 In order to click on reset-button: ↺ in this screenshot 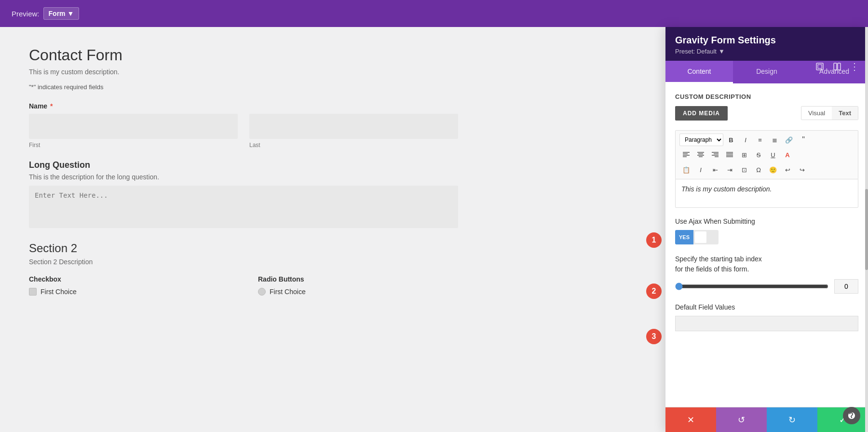, I will do `click(742, 419)`.